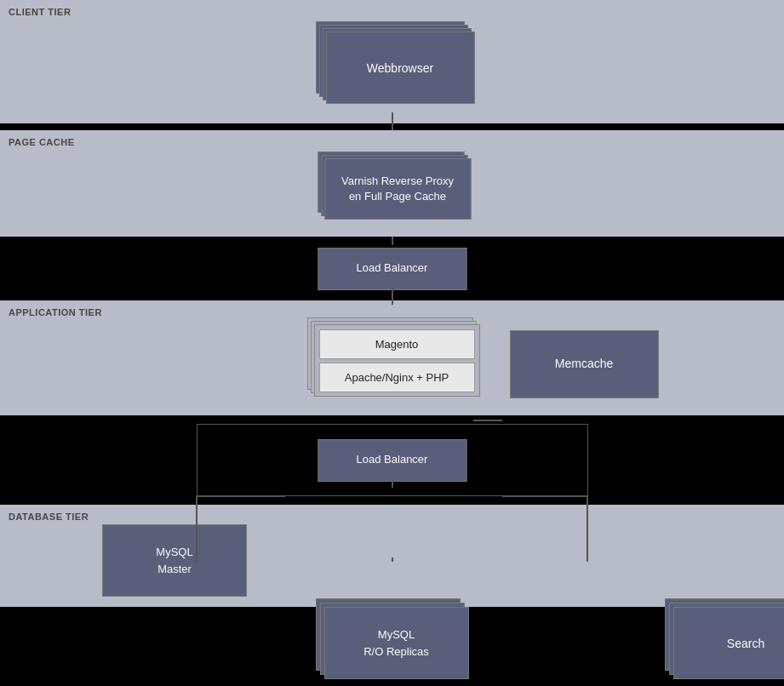  What do you see at coordinates (392, 61) in the screenshot?
I see `webbrowser-stack: Webbrowser` at bounding box center [392, 61].